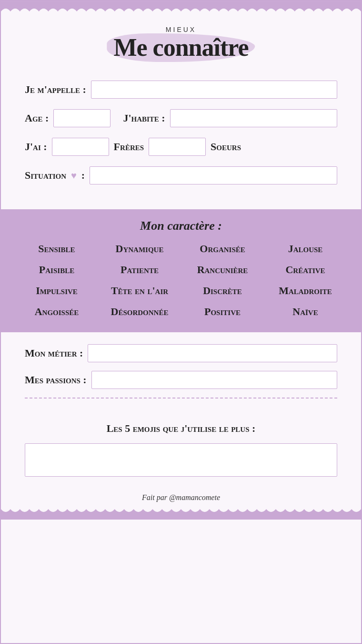 The image size is (362, 644). What do you see at coordinates (181, 6) in the screenshot?
I see `scallop-top` at bounding box center [181, 6].